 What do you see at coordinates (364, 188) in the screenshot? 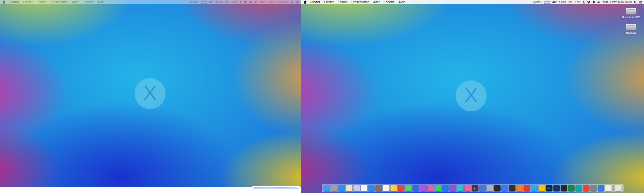
I see `dock-icon-app-white` at bounding box center [364, 188].